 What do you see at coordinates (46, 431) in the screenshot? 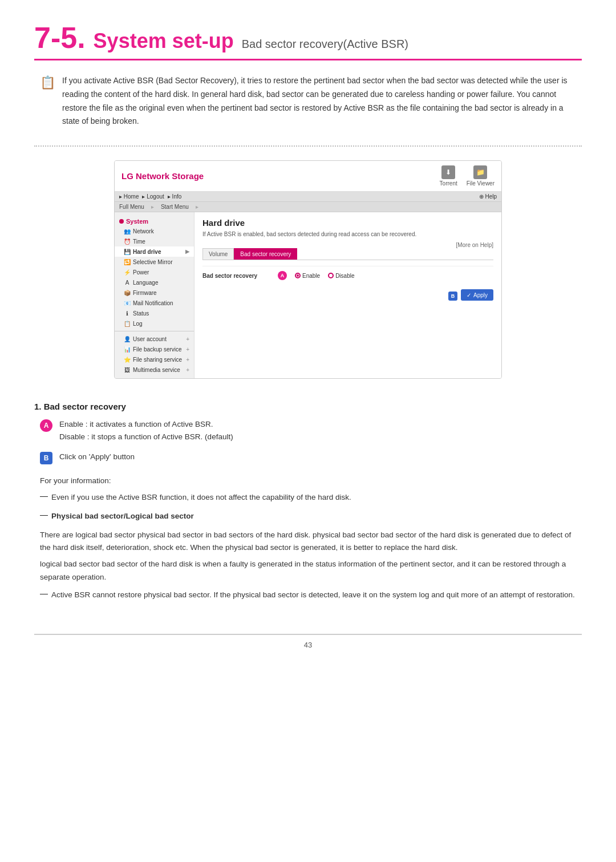
I see `annotation-a-badge-wrap: A` at bounding box center [46, 431].